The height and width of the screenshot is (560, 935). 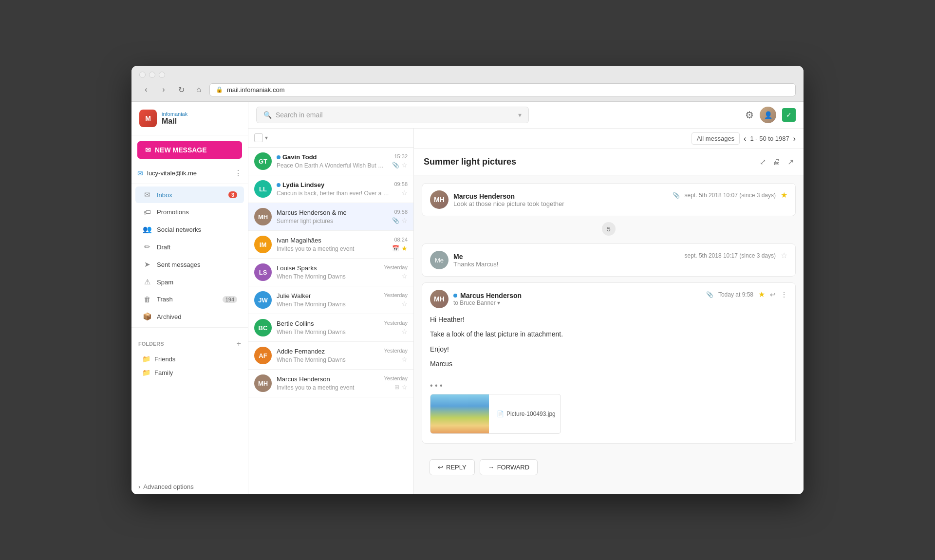 I want to click on spam-label: Spam, so click(x=197, y=282).